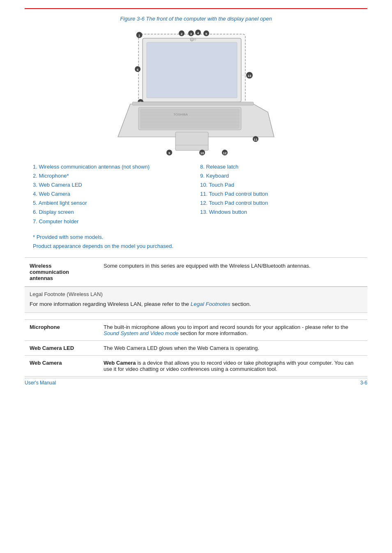 This screenshot has height=553, width=392. What do you see at coordinates (196, 246) in the screenshot?
I see `note-line-2: Product appearance depends on the model …` at bounding box center [196, 246].